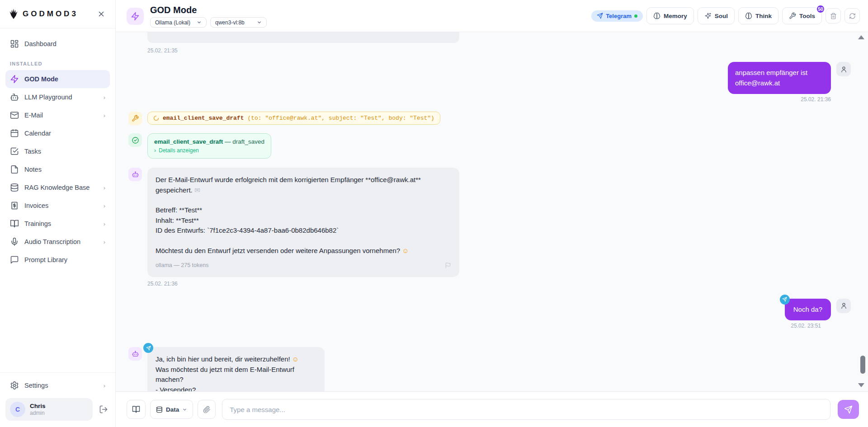 This screenshot has width=868, height=427. I want to click on check-square-icon, so click(14, 151).